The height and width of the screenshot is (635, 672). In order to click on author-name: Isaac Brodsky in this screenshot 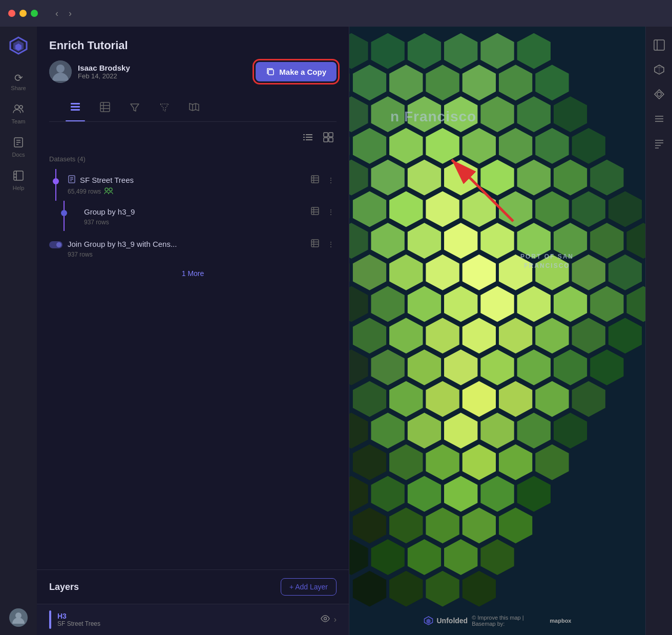, I will do `click(104, 68)`.